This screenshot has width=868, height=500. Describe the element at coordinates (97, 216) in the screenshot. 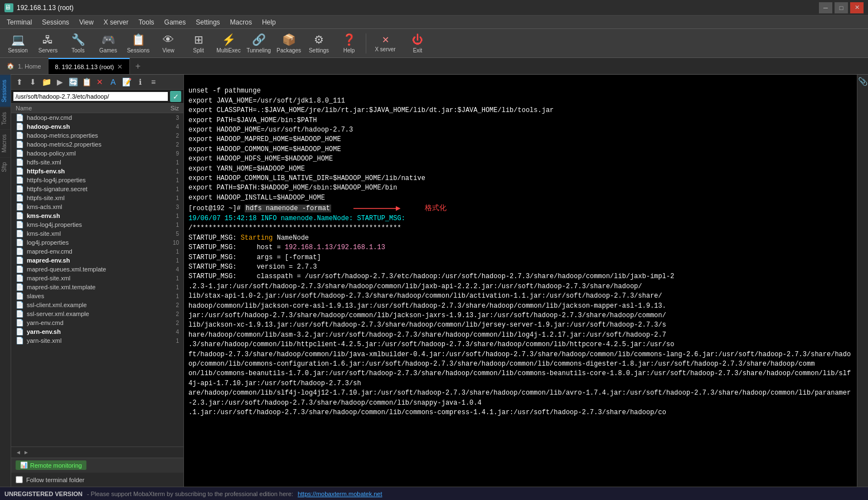

I see `list-item: 📄 kms-env.sh 1` at that location.